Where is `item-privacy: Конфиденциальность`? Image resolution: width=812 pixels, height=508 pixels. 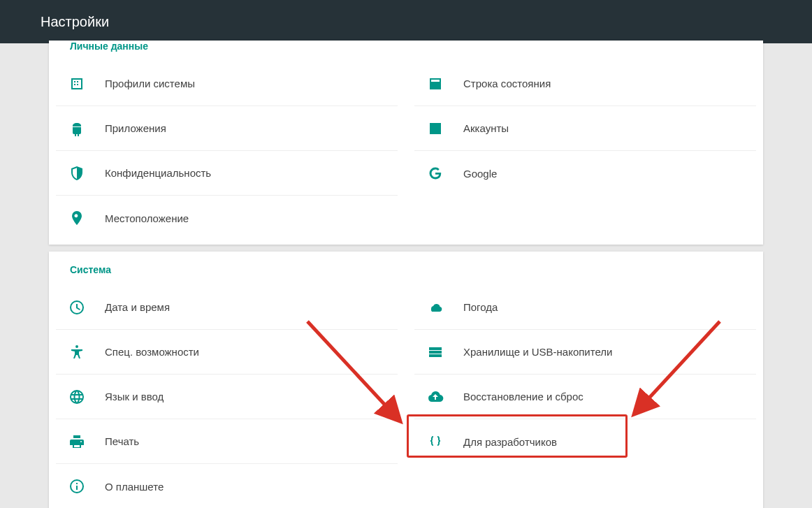
item-privacy: Конфиденциальность is located at coordinates (226, 173).